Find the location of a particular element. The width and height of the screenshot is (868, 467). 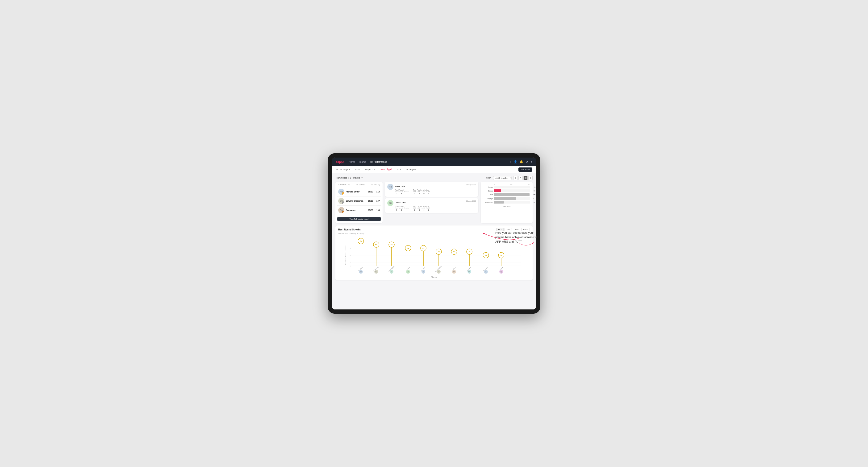

stat-label: Total Rounds is located at coordinates (402, 206).